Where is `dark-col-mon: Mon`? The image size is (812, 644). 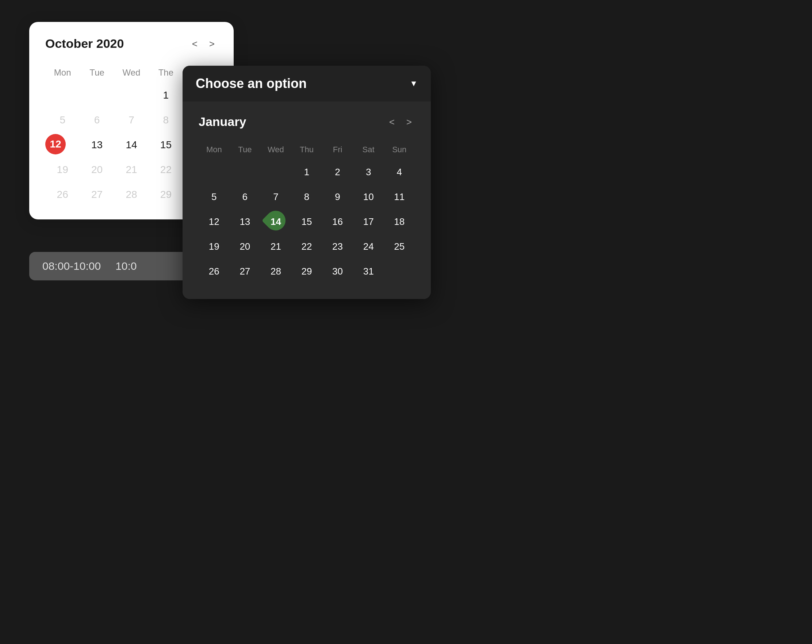
dark-col-mon: Mon is located at coordinates (214, 150).